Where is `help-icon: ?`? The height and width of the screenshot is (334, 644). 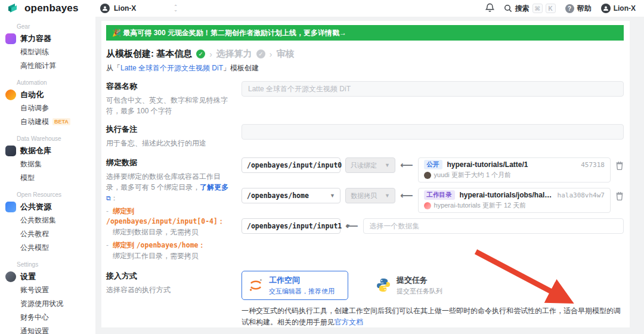 help-icon: ? is located at coordinates (570, 8).